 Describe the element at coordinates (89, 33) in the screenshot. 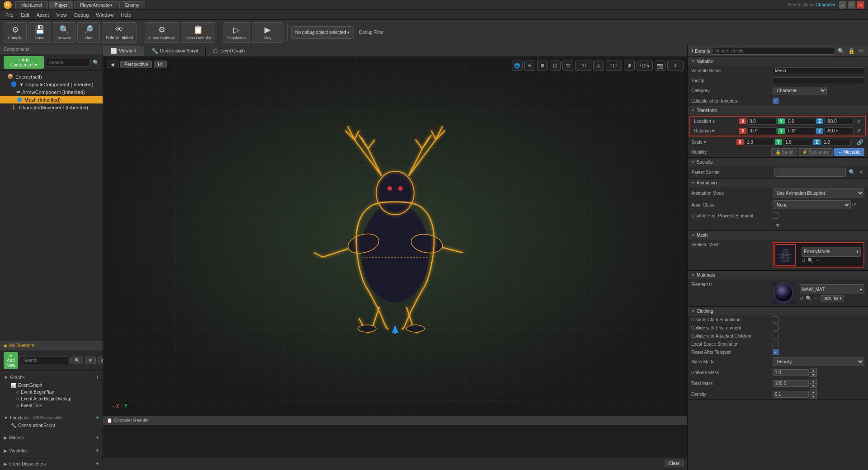

I see `find-button: 🔎 Find` at that location.